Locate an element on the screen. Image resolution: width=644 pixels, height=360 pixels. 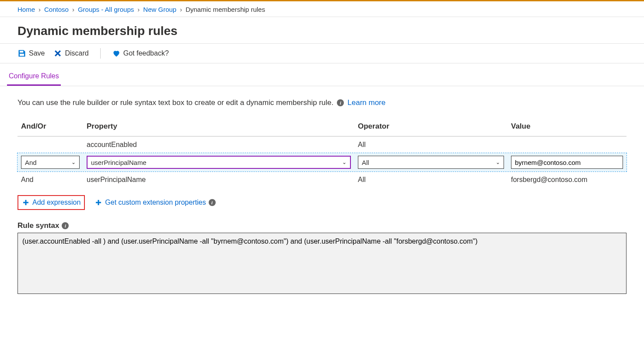
save-label: Save is located at coordinates (37, 53).